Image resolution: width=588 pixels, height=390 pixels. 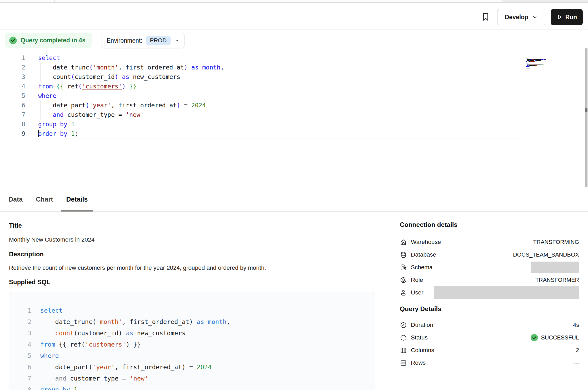 What do you see at coordinates (490, 255) in the screenshot?
I see `connection-row-database: DatabaseDOCS_TEAM_SANDBOX` at bounding box center [490, 255].